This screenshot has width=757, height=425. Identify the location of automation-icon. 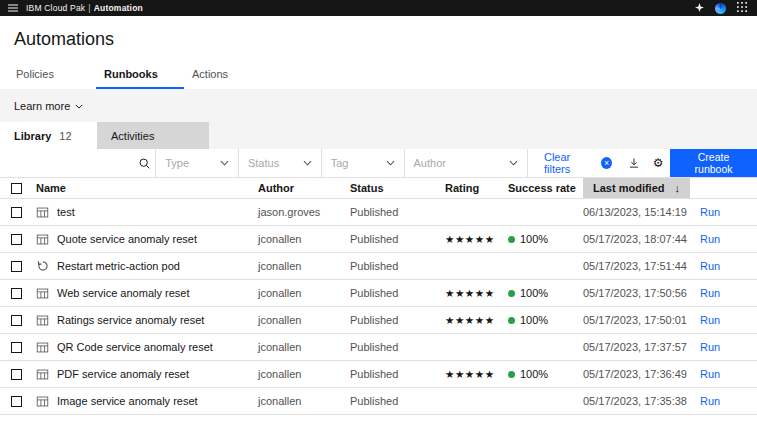
(42, 266).